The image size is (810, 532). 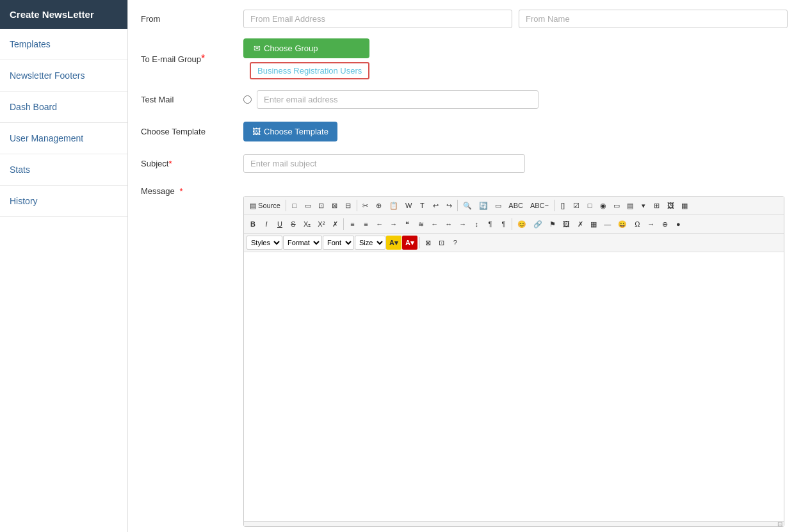 I want to click on link-button: ⊡, so click(x=442, y=243).